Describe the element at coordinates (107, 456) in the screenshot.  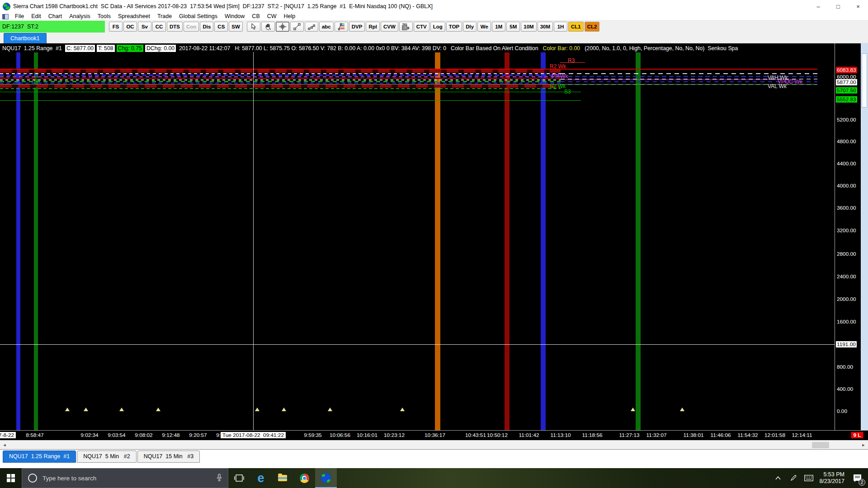
I see `chart-tab: NQU17 5 Min #2` at that location.